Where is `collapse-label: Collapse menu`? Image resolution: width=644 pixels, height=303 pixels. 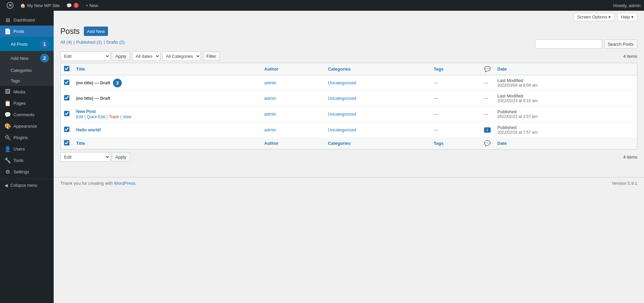
collapse-label: Collapse menu is located at coordinates (24, 185).